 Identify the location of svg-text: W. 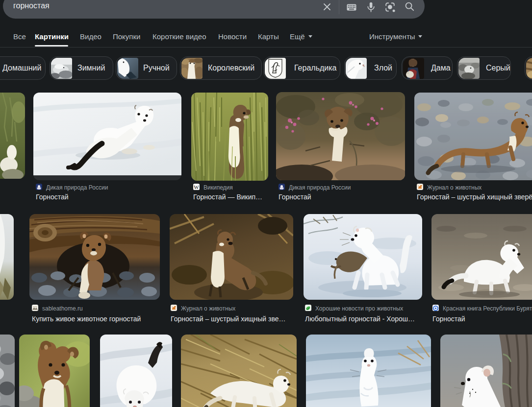
(196, 187).